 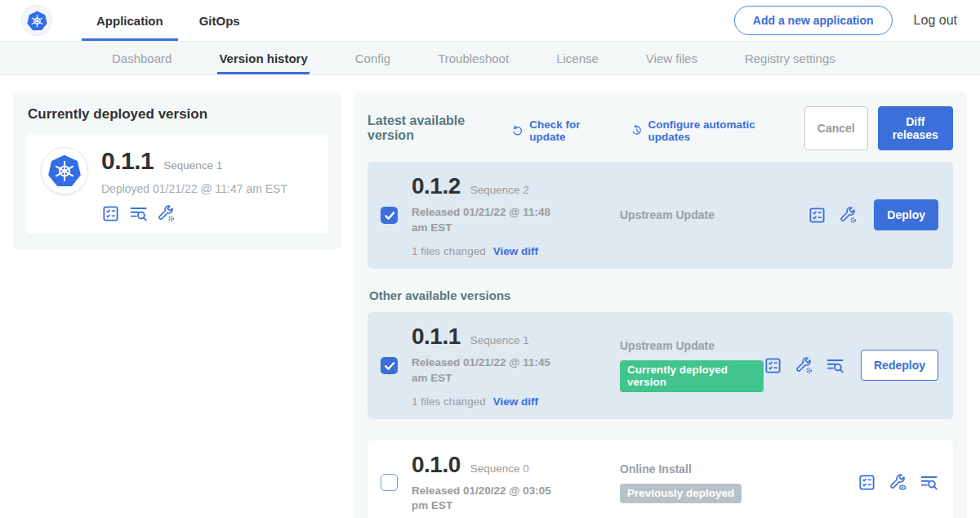 I want to click on currently-deployed-title: Currently deployed version, so click(x=178, y=114).